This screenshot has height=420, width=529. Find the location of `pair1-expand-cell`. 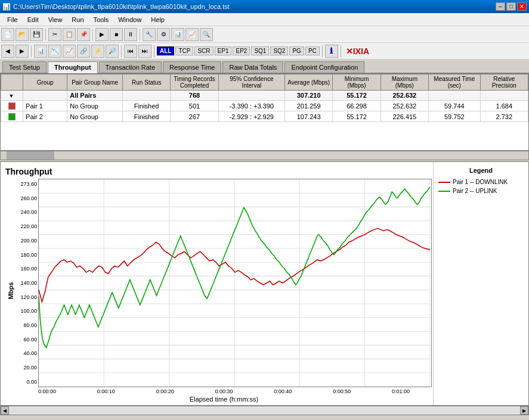

pair1-expand-cell is located at coordinates (12, 106).